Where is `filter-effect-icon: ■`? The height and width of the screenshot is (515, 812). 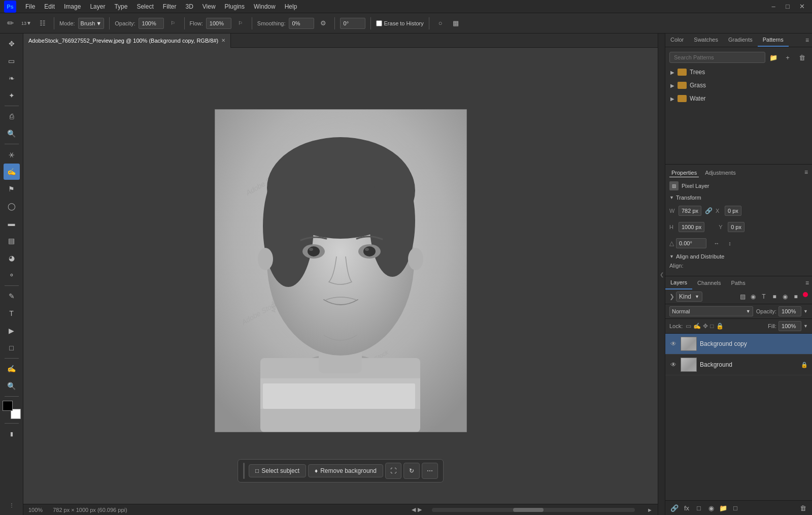 filter-effect-icon: ■ is located at coordinates (796, 297).